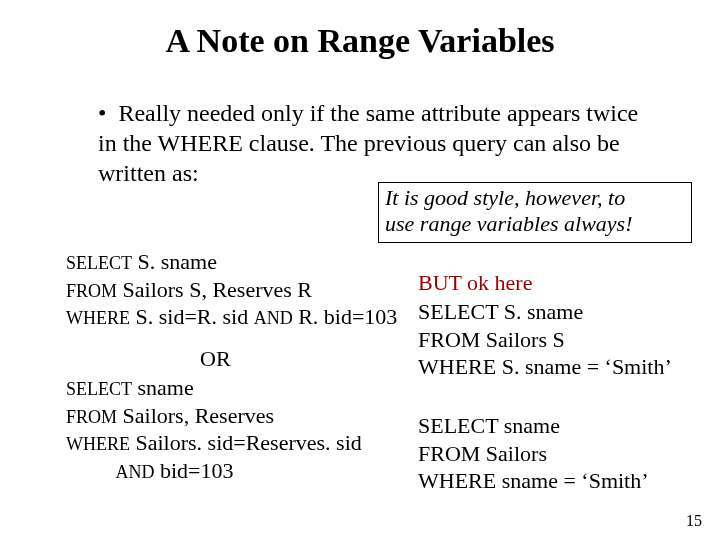 This screenshot has height=540, width=720. What do you see at coordinates (192, 316) in the screenshot?
I see `q1-where: S. sid=R. sid` at bounding box center [192, 316].